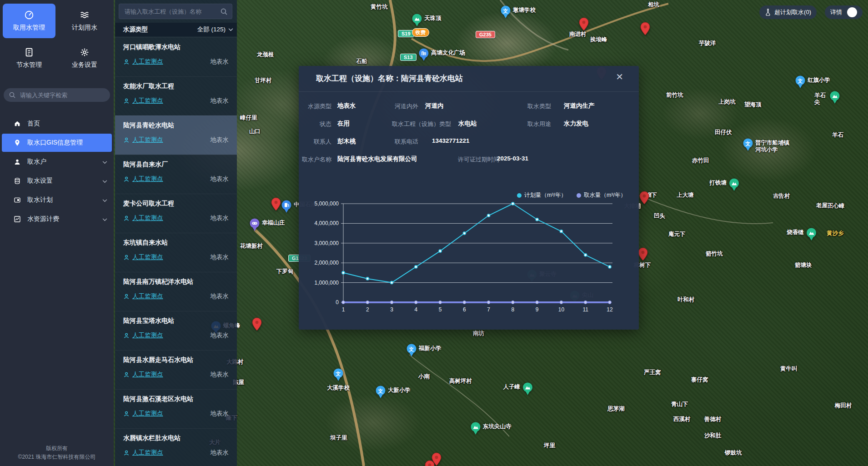 The height and width of the screenshot is (466, 868). I want to click on topbar: 超计划取水(0) 详情, so click(811, 12).